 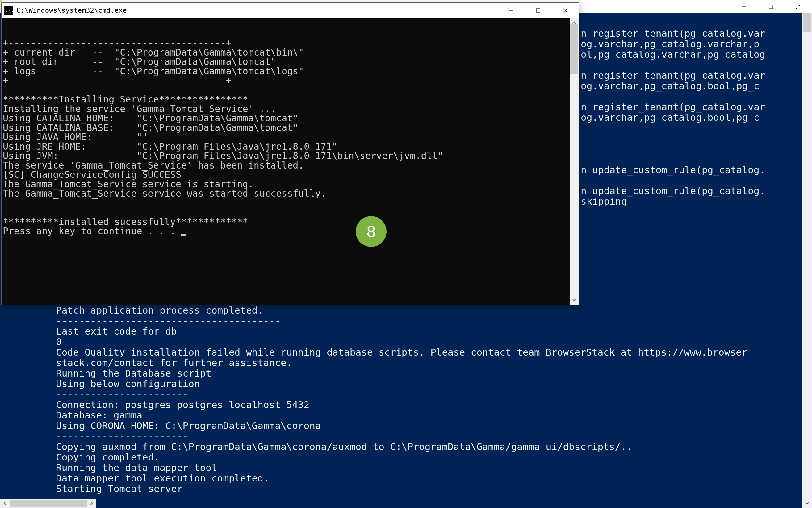 What do you see at coordinates (91, 503) in the screenshot?
I see `powershell-hscroll-right-icon` at bounding box center [91, 503].